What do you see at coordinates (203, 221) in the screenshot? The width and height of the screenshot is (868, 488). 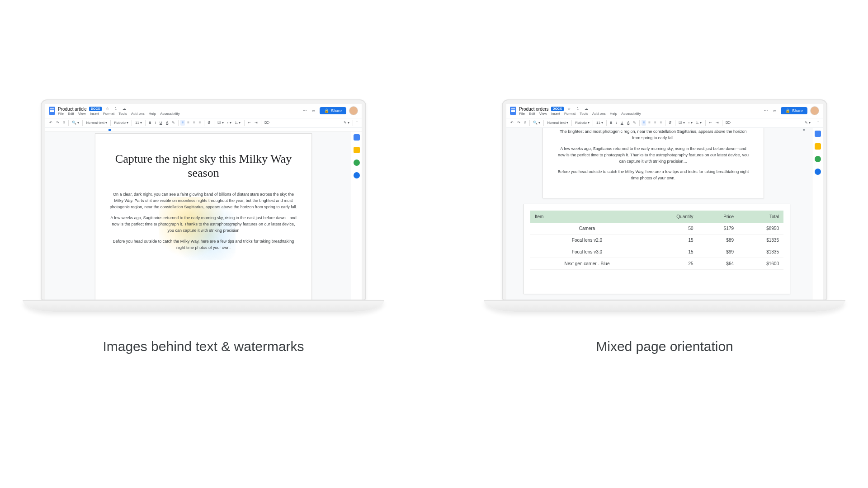 I see `doc-body: On a clear, dark night, you can see a fa…` at bounding box center [203, 221].